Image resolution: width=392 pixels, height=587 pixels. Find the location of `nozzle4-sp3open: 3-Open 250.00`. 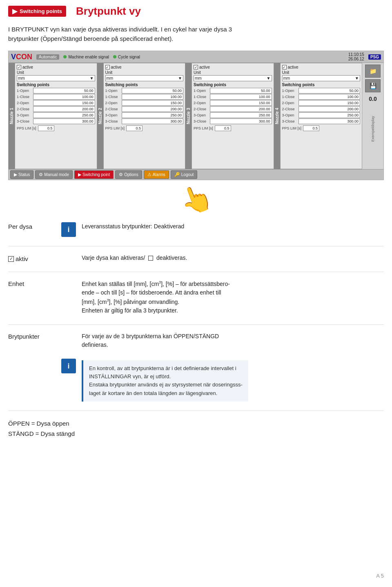

nozzle4-sp3open: 3-Open 250.00 is located at coordinates (321, 115).